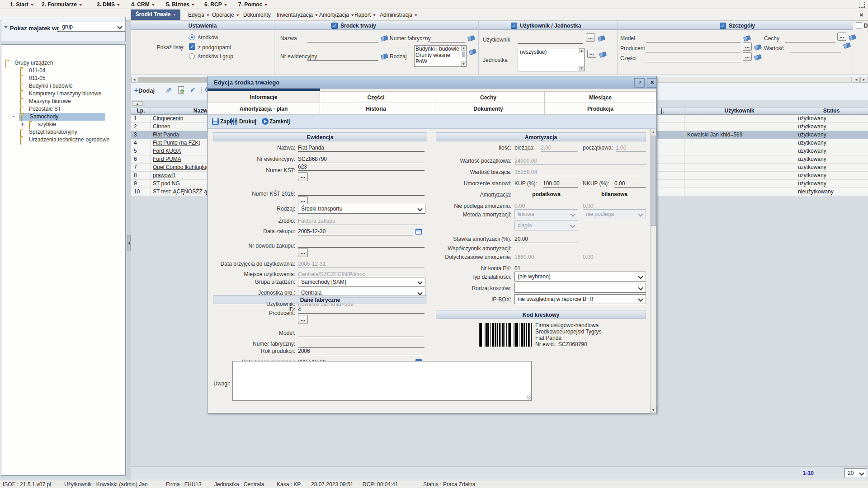  What do you see at coordinates (652, 83) in the screenshot?
I see `dialog-close-icon: ×` at bounding box center [652, 83].